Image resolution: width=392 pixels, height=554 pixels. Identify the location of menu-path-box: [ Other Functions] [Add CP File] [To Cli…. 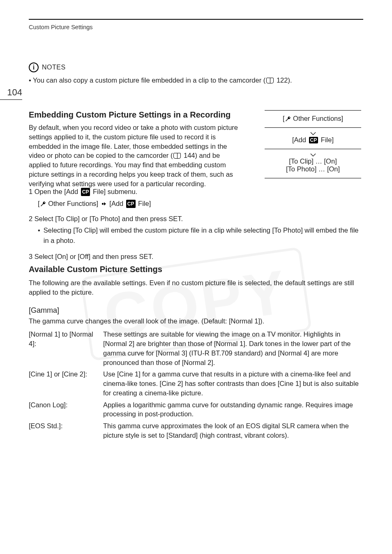
(313, 144).